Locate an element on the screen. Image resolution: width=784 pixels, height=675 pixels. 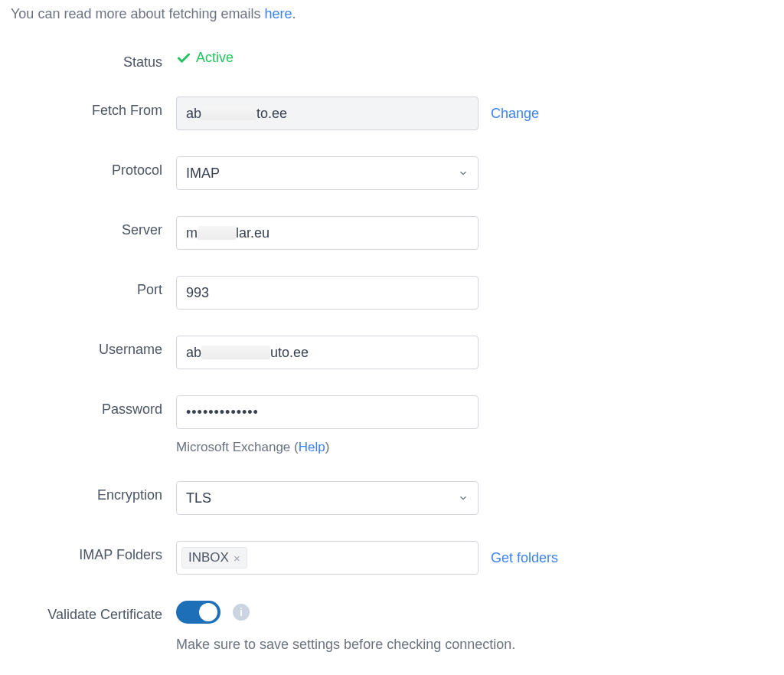
get-folders-link: Get folders is located at coordinates (524, 558).